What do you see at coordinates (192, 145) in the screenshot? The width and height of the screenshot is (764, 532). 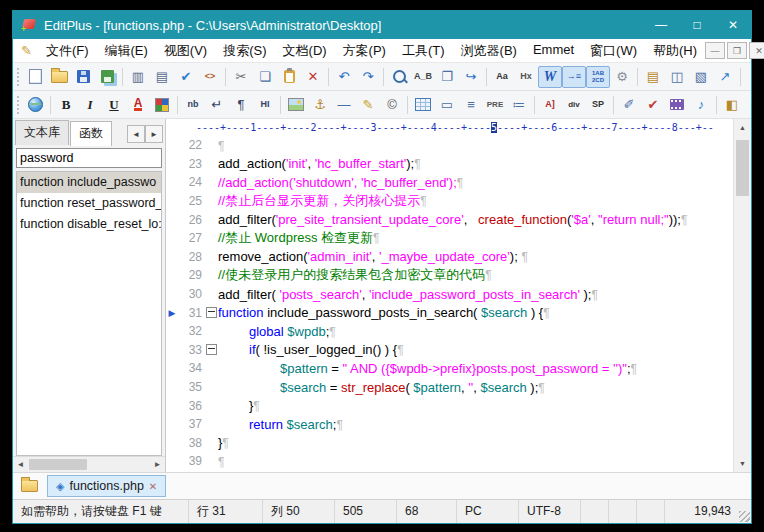 I see `line-number: 22` at bounding box center [192, 145].